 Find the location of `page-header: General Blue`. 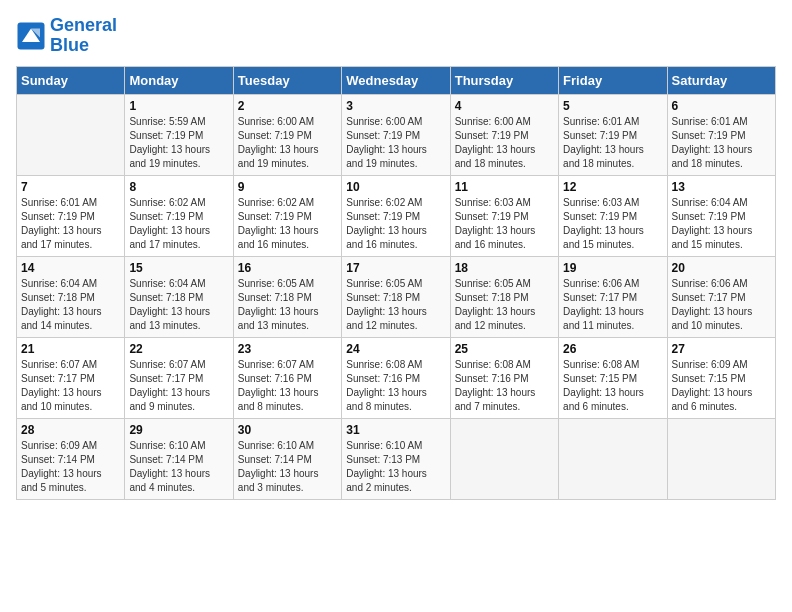

page-header: General Blue is located at coordinates (396, 36).